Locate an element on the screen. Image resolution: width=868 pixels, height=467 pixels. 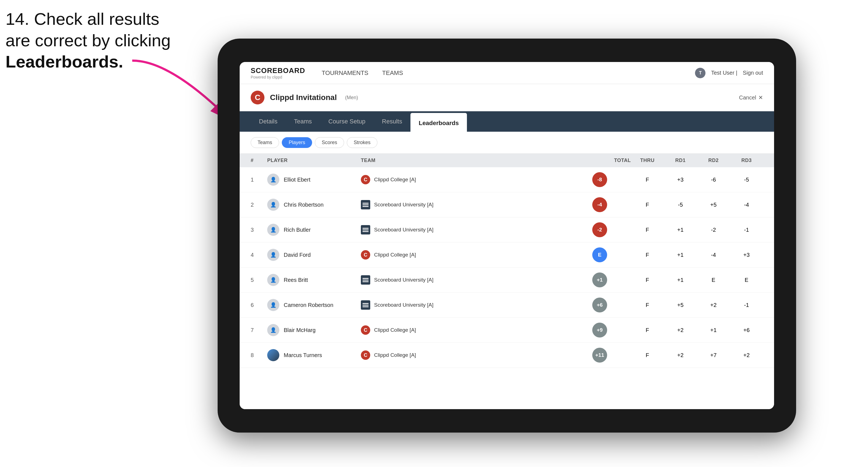
total-cell: -8 is located at coordinates (612, 180).